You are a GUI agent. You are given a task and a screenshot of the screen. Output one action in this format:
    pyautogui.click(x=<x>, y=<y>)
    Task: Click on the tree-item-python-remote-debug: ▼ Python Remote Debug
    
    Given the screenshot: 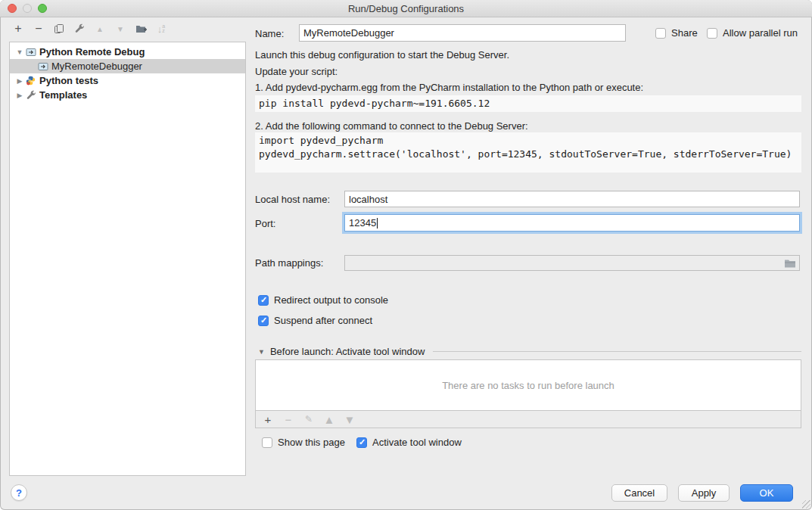 What is the action you would take?
    pyautogui.click(x=127, y=51)
    